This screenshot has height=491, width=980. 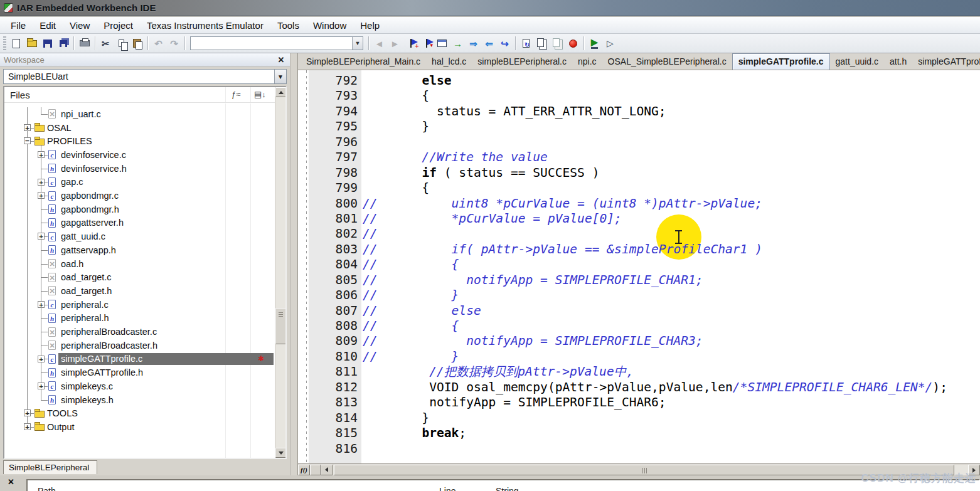 I want to click on function-list-button: f(), so click(x=304, y=470).